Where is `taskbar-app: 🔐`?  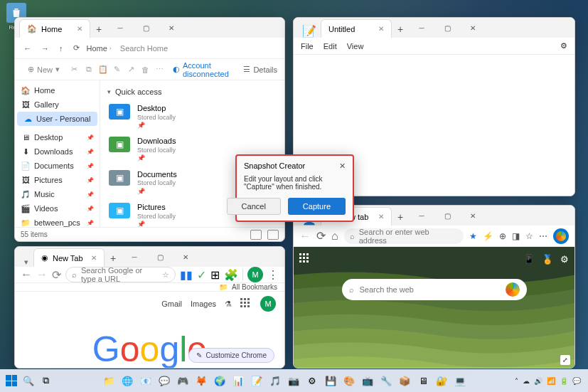
taskbar-app: 🔐 is located at coordinates (442, 381).